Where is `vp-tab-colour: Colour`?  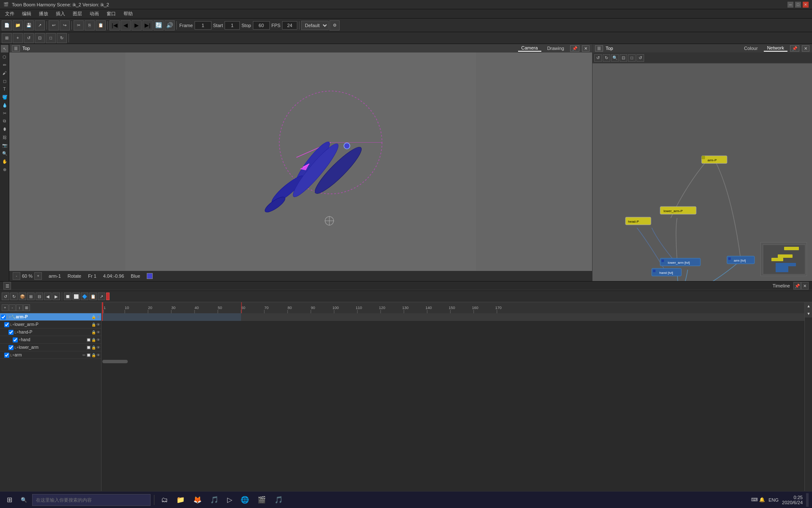 vp-tab-colour: Colour is located at coordinates (751, 48).